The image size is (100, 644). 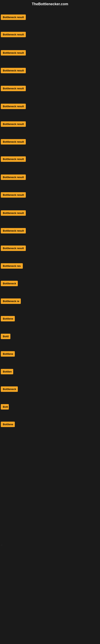 What do you see at coordinates (50, 337) in the screenshot?
I see `bottleneck-row: Bottl` at bounding box center [50, 337].